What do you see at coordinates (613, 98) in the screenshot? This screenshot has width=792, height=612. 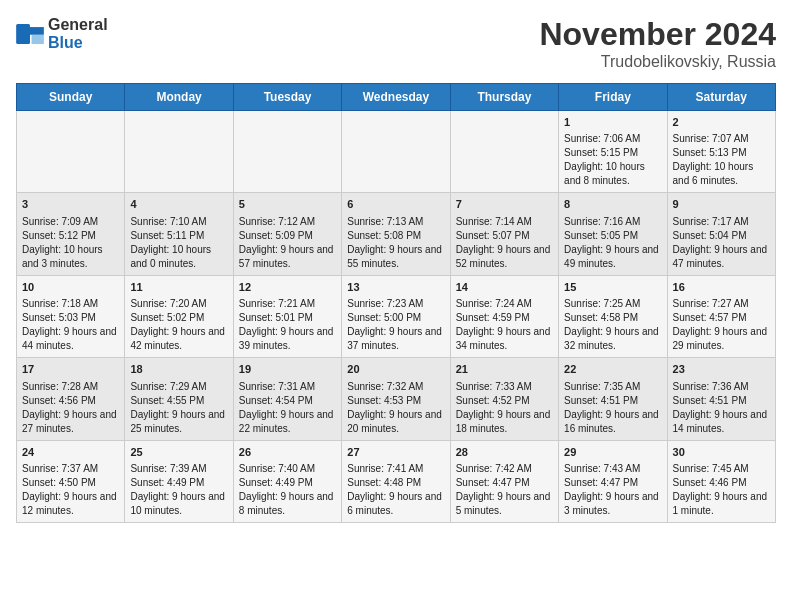 I see `weekday-header-friday: Friday` at bounding box center [613, 98].